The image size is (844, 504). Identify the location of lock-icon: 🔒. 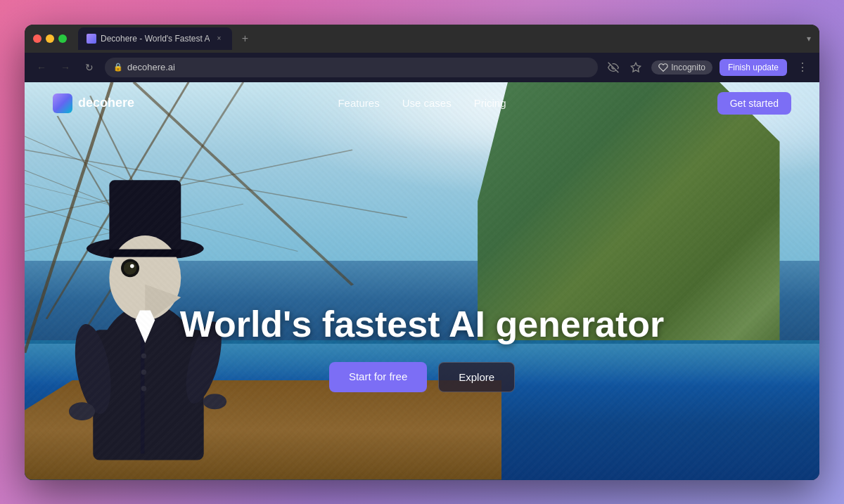
(118, 67).